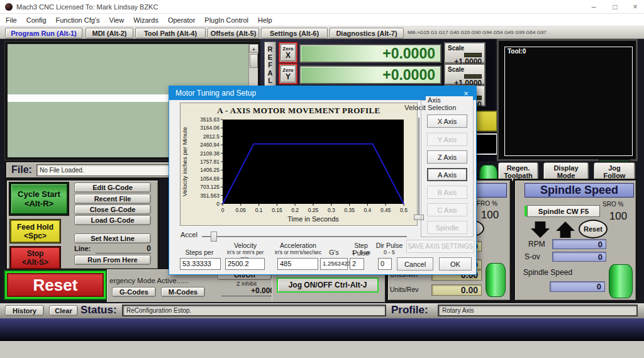 Image resolution: width=644 pixels, height=358 pixels. I want to click on spindle-cw-button: Spindle CW F5, so click(564, 211).